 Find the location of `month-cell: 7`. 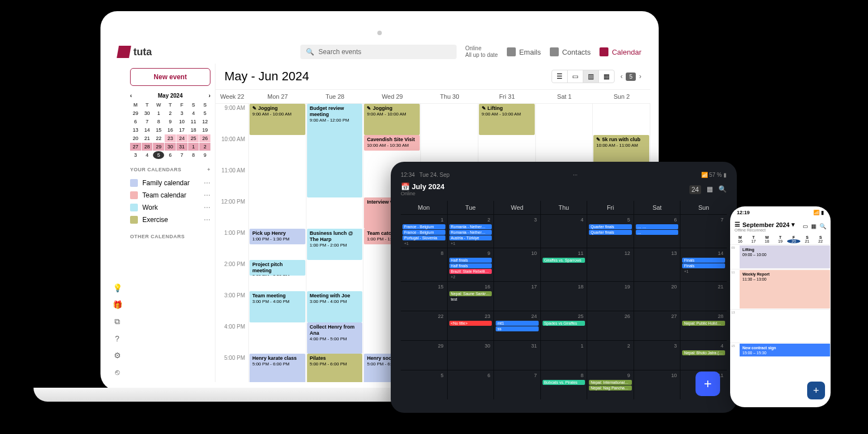

month-cell: 7 is located at coordinates (517, 385).